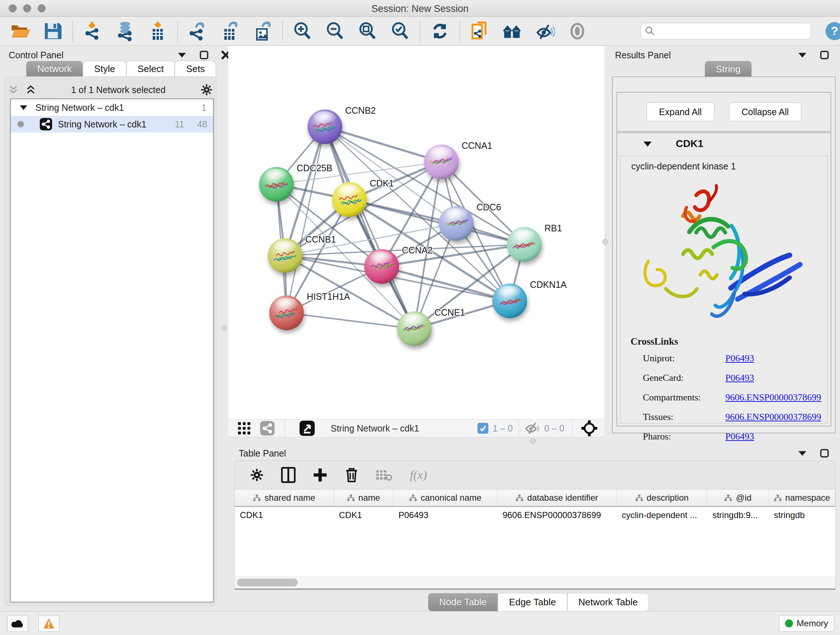 This screenshot has height=635, width=840. Describe the element at coordinates (197, 31) in the screenshot. I see `export-network-icon` at that location.